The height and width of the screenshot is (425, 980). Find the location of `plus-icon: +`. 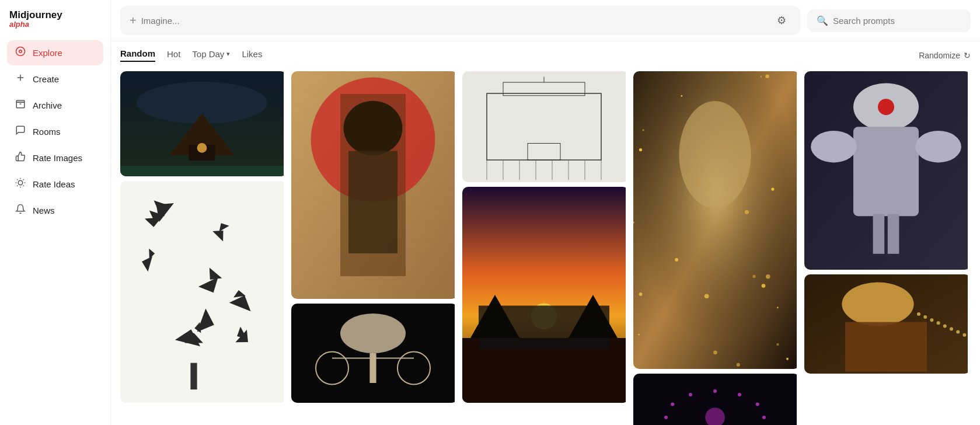

plus-icon: + is located at coordinates (133, 21).